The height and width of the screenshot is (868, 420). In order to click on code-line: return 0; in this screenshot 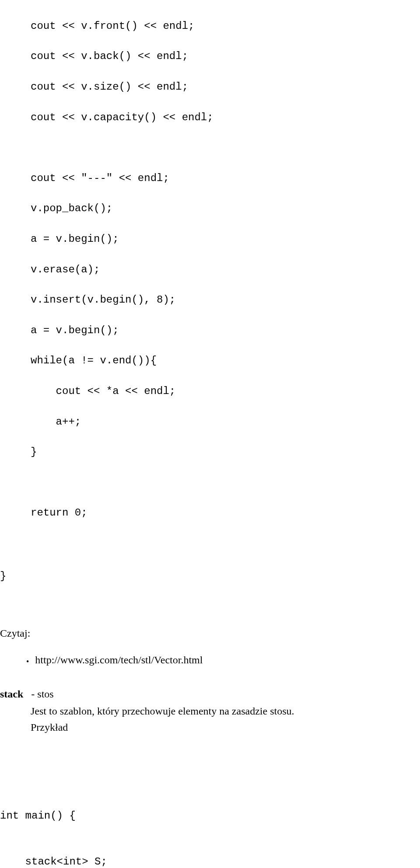, I will do `click(206, 513)`.